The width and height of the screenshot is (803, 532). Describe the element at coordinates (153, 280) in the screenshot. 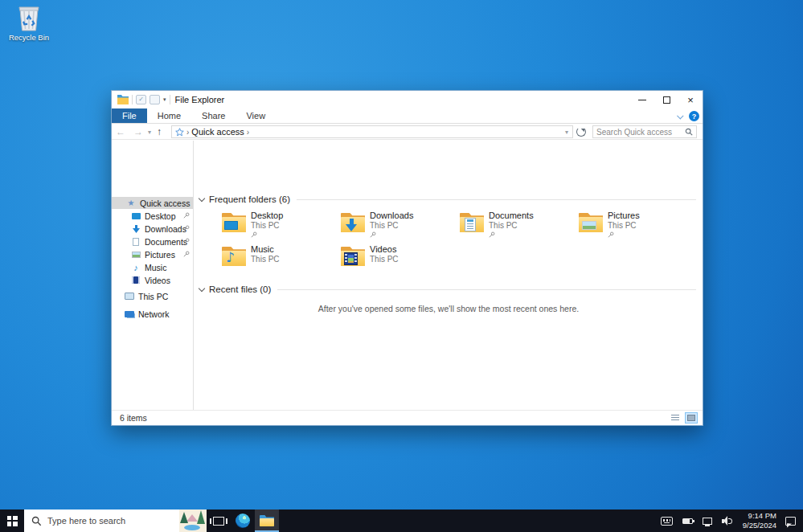

I see `sidebar-item-videos: Videos` at that location.